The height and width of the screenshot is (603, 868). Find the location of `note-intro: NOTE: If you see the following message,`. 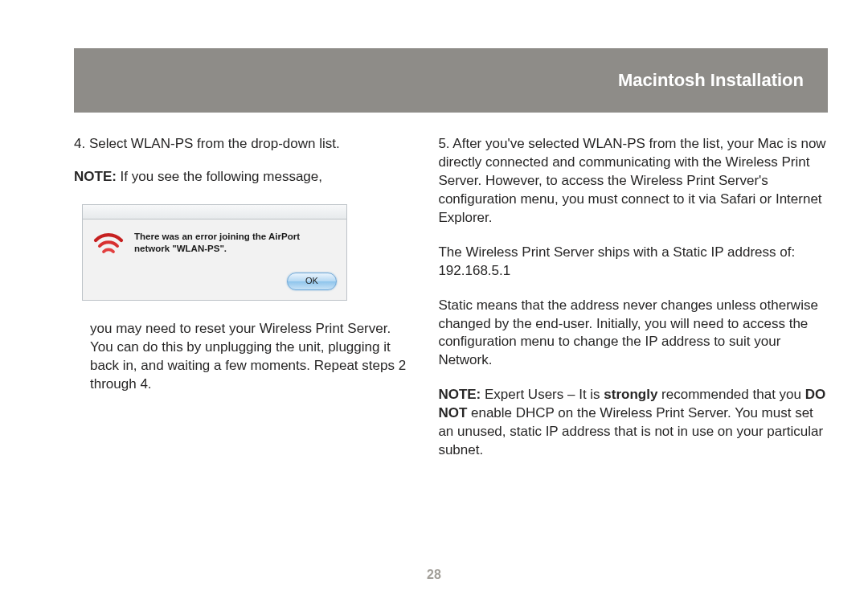

note-intro: NOTE: If you see the following message, is located at coordinates (243, 177).